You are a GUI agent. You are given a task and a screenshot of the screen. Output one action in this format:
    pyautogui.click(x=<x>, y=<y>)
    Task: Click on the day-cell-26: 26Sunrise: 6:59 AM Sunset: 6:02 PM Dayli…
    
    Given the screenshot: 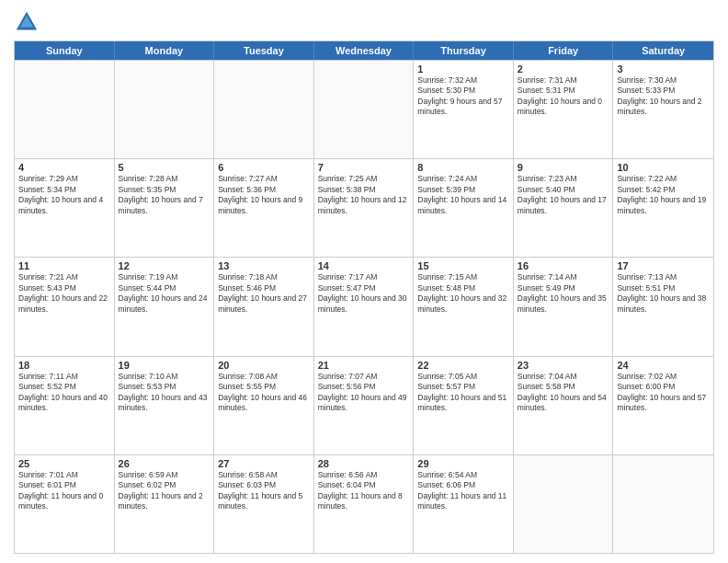 What is the action you would take?
    pyautogui.click(x=165, y=504)
    